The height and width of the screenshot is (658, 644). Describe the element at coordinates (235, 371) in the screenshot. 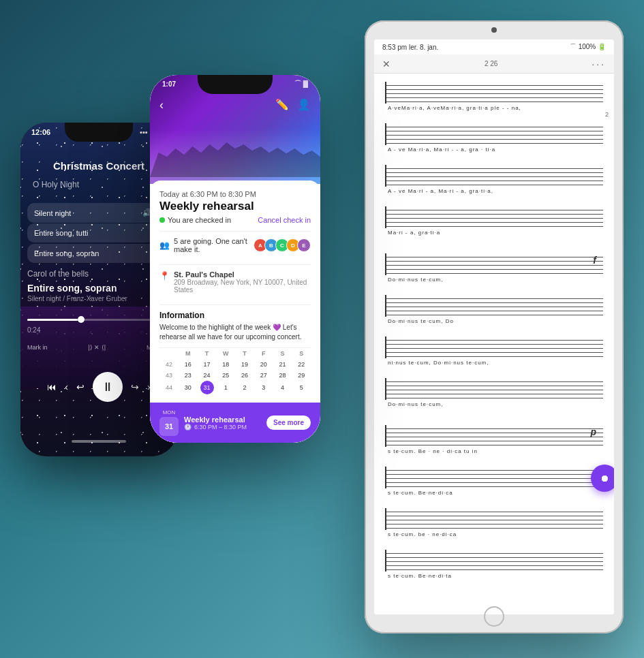

I see `calendar: M T W T F S S 42 16 17 18 19 20 21 22` at that location.